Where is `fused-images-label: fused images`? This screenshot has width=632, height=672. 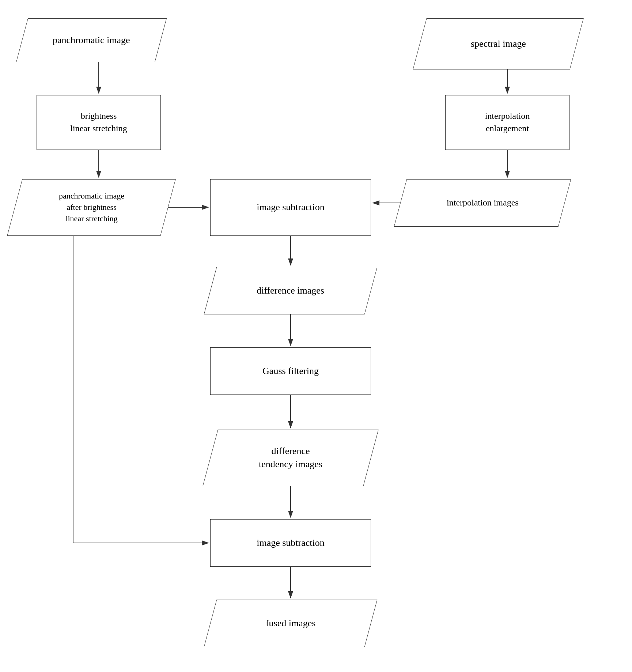
fused-images-label: fused images is located at coordinates (291, 623).